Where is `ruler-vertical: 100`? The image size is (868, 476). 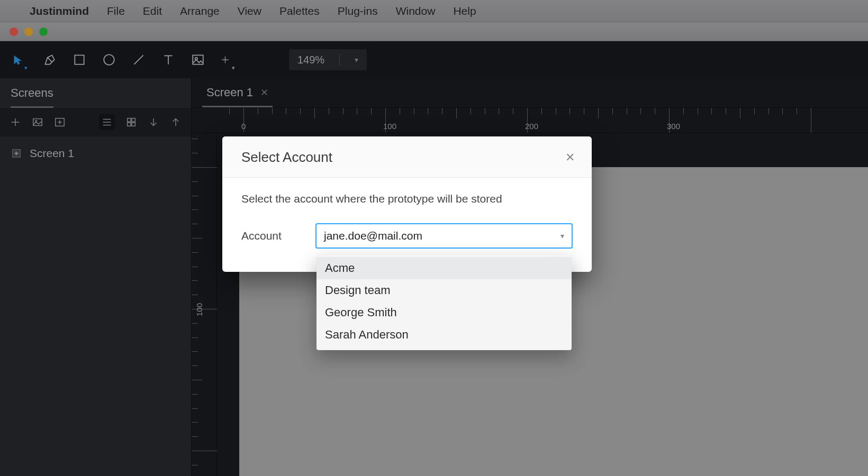 ruler-vertical: 100 is located at coordinates (204, 305).